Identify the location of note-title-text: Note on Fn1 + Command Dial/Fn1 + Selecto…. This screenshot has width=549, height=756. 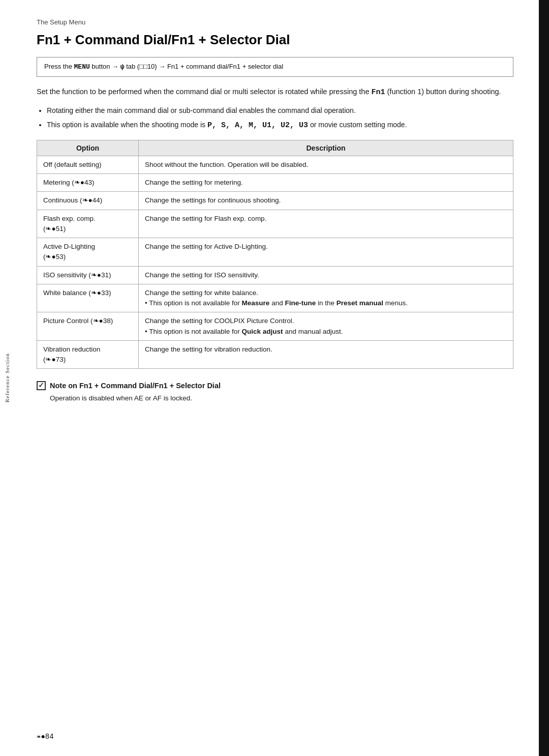
(135, 386).